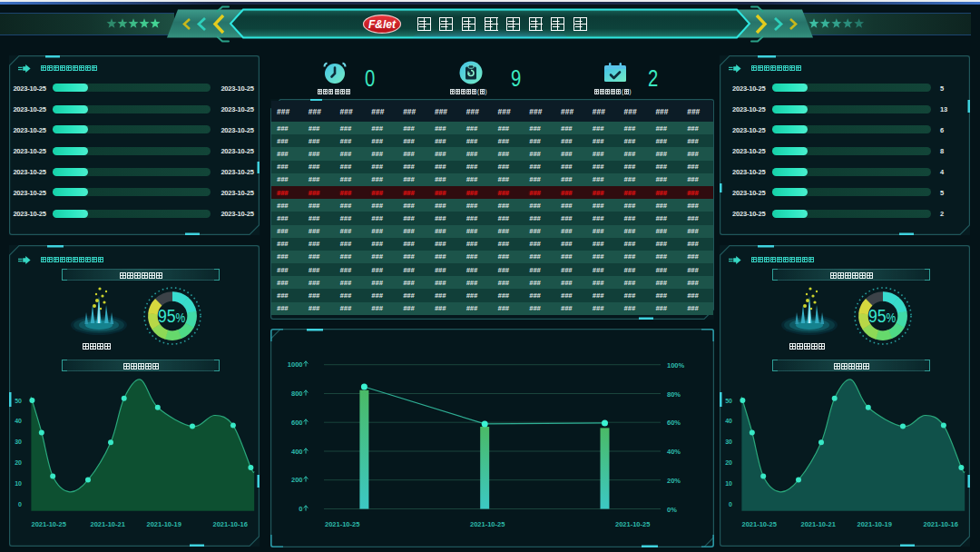 Image resolution: width=980 pixels, height=552 pixels. I want to click on svg-text: F&let, so click(383, 25).